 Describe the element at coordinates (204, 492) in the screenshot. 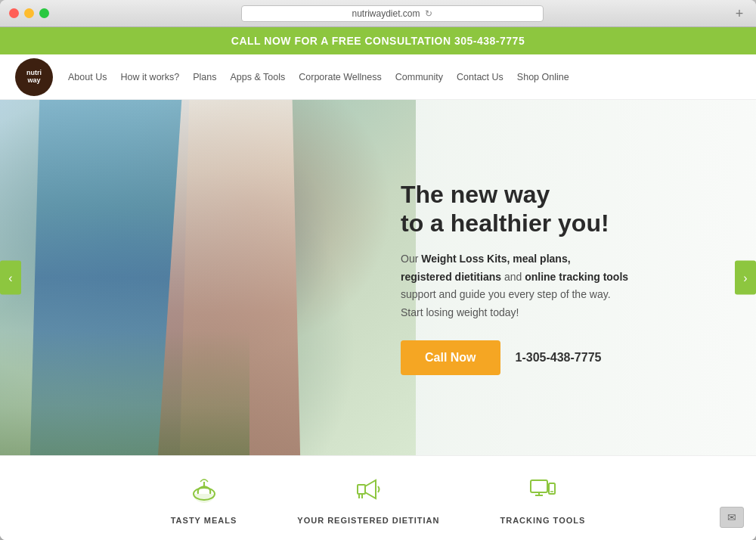

I see `bowl-icon` at that location.